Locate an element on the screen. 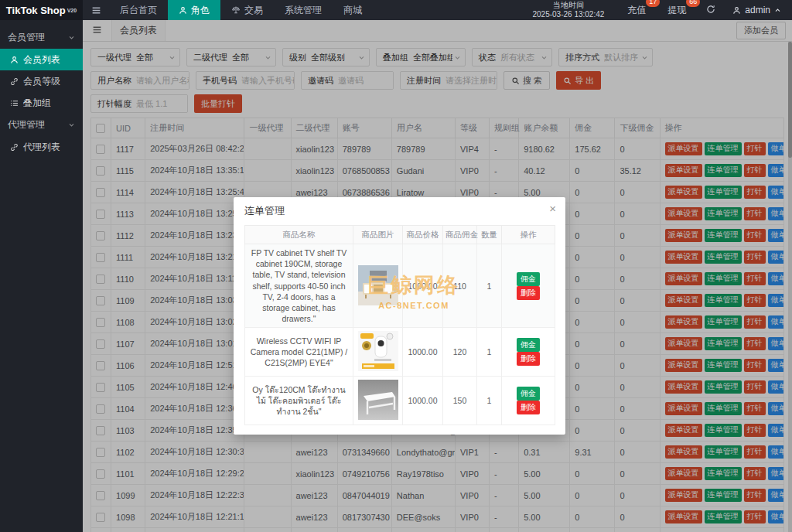 Image resolution: width=792 pixels, height=532 pixels. product-column-header: 数量 is located at coordinates (490, 235).